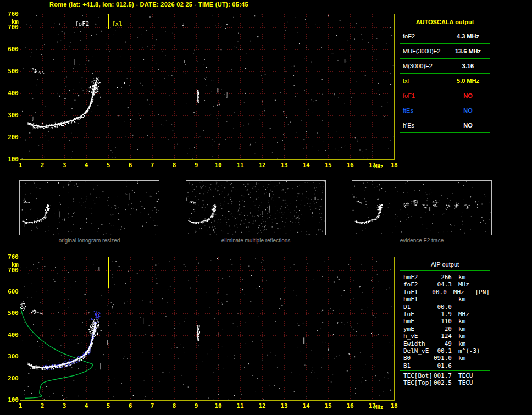 This screenshot has width=532, height=415. What do you see at coordinates (445, 323) in the screenshot?
I see `aip-output-table: AIP output hmF2266kmfoF204.3MHzfoF100.0M…` at bounding box center [445, 323].